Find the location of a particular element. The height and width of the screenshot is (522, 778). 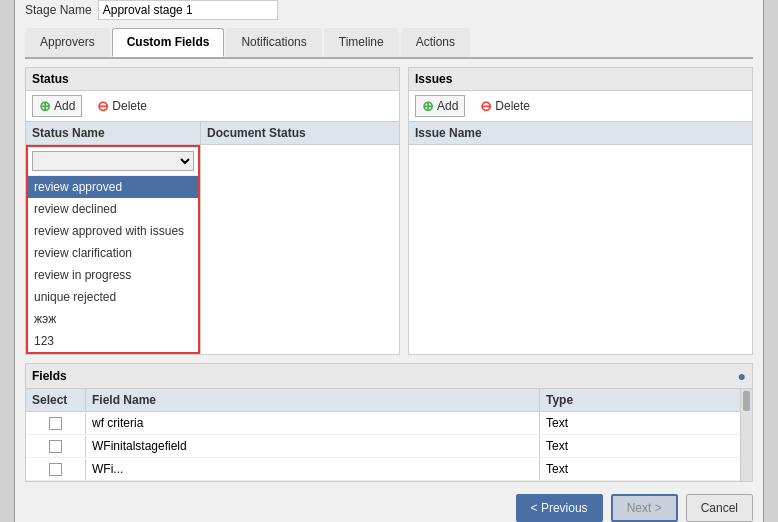

issues-toolbar: ⊕ Add ⊖ Delete is located at coordinates (580, 106).